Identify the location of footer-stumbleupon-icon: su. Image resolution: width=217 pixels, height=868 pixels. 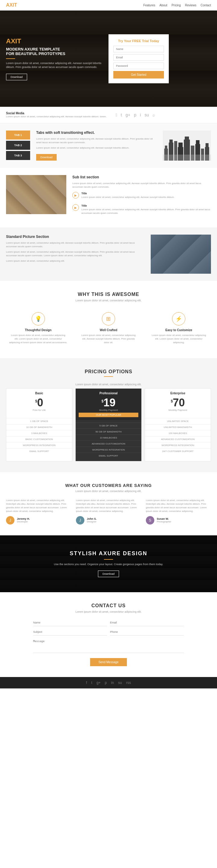
(120, 683).